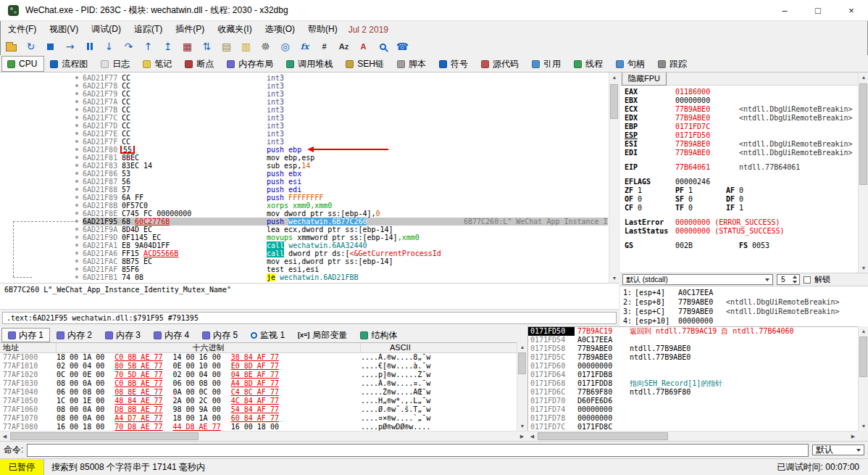 The image size is (868, 475). What do you see at coordinates (70, 64) in the screenshot?
I see `tab-graph: 流程图` at bounding box center [70, 64].